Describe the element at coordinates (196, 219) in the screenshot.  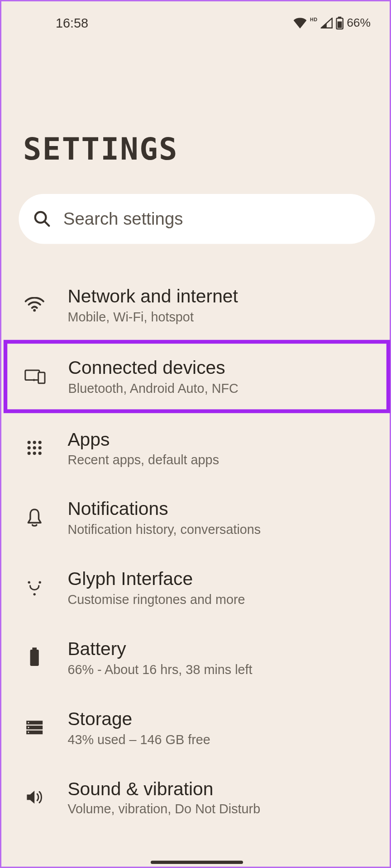
I see `search-bar: Search settings` at that location.